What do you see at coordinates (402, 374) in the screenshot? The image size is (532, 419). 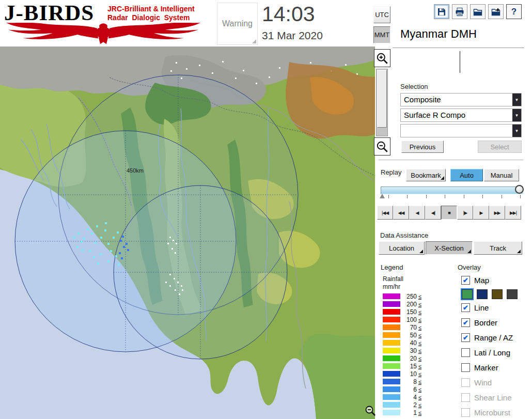 I see `legend-row: 10≤` at bounding box center [402, 374].